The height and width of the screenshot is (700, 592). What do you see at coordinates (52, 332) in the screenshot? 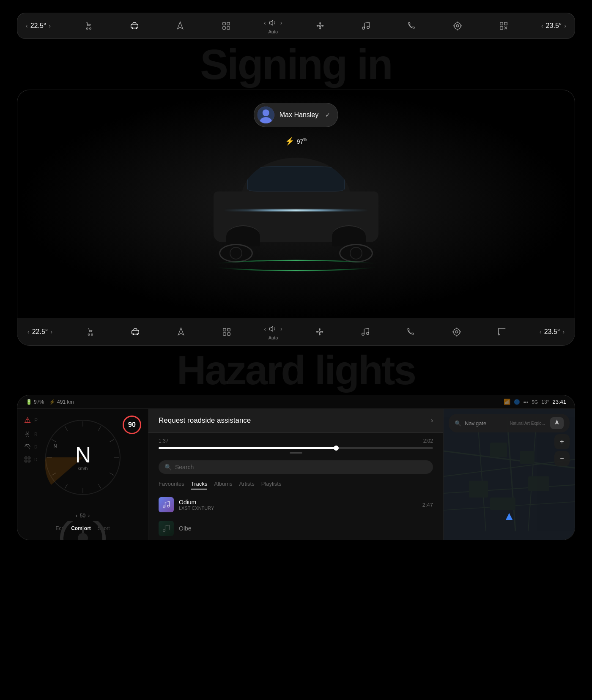
I see `bottom-temp-left-increase: ›` at bounding box center [52, 332].